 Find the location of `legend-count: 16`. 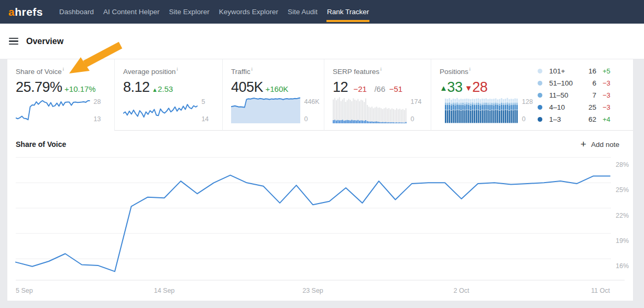

legend-count: 16 is located at coordinates (589, 71).